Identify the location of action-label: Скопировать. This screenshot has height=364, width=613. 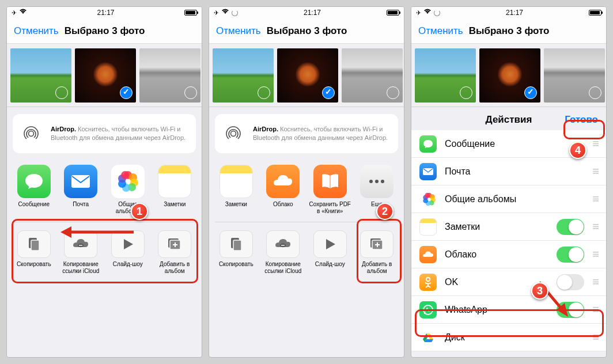
(236, 268).